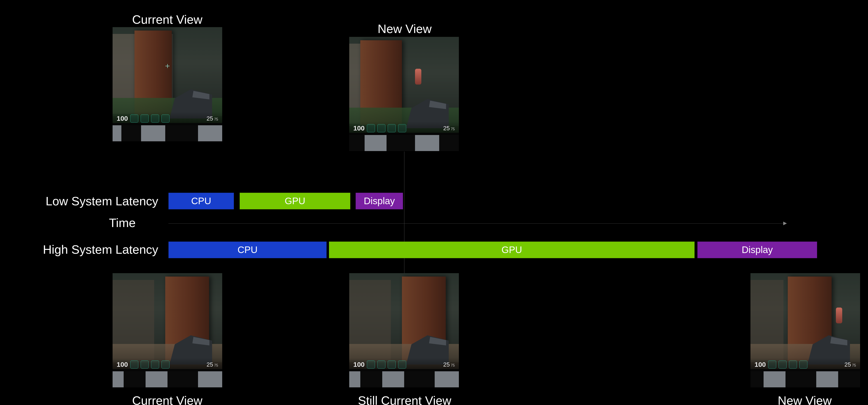 The image size is (868, 405). What do you see at coordinates (167, 330) in the screenshot?
I see `thumb-bot-current: 100 25 75` at bounding box center [167, 330].